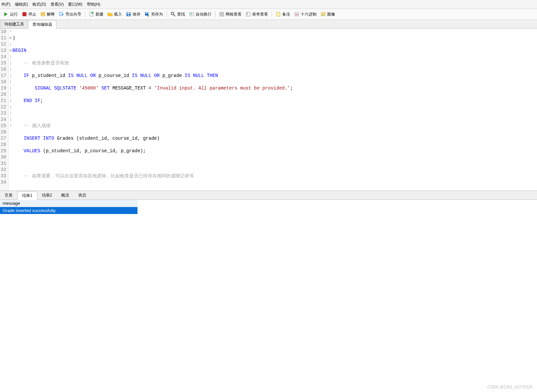 The width and height of the screenshot is (537, 392). What do you see at coordinates (200, 14) in the screenshot?
I see `wrap-button: 自动换行` at bounding box center [200, 14].